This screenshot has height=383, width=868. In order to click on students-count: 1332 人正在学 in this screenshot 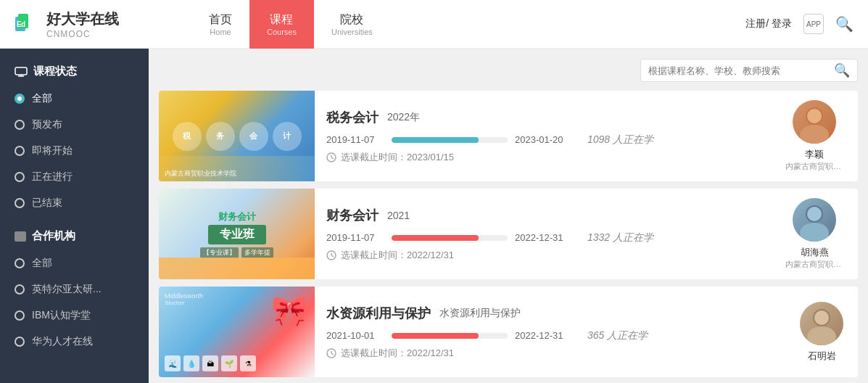, I will do `click(621, 238)`.